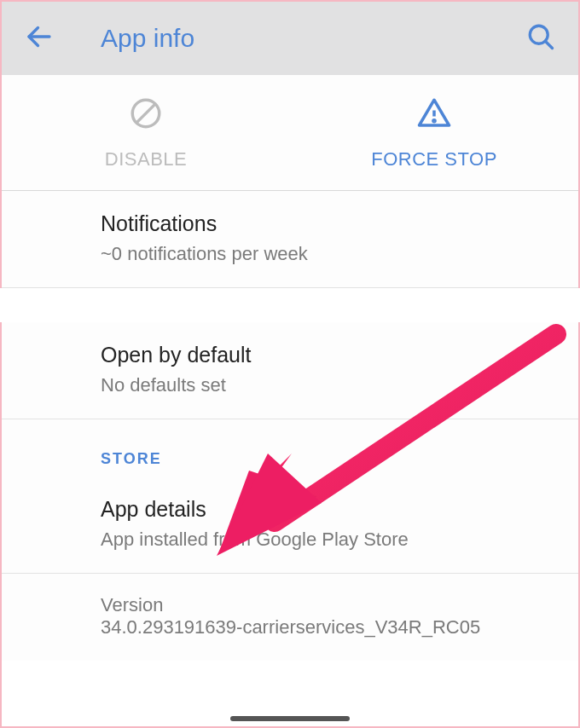 This screenshot has width=580, height=728. What do you see at coordinates (327, 540) in the screenshot?
I see `app-details-subtitle: App installed from Google Play Store` at bounding box center [327, 540].